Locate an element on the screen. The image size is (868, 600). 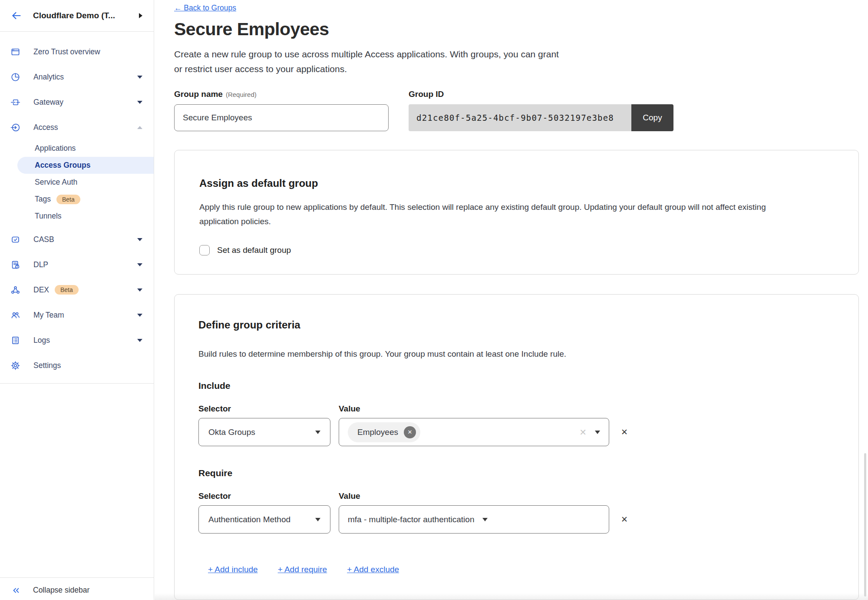
sidebar-item-casb: CASB is located at coordinates (77, 239).